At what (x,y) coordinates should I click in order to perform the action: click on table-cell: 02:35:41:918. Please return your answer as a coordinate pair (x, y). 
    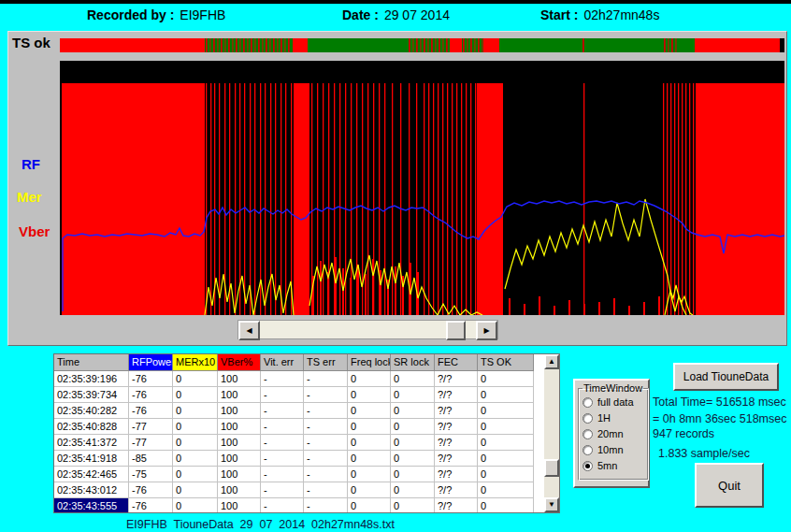
    Looking at the image, I should click on (92, 458).